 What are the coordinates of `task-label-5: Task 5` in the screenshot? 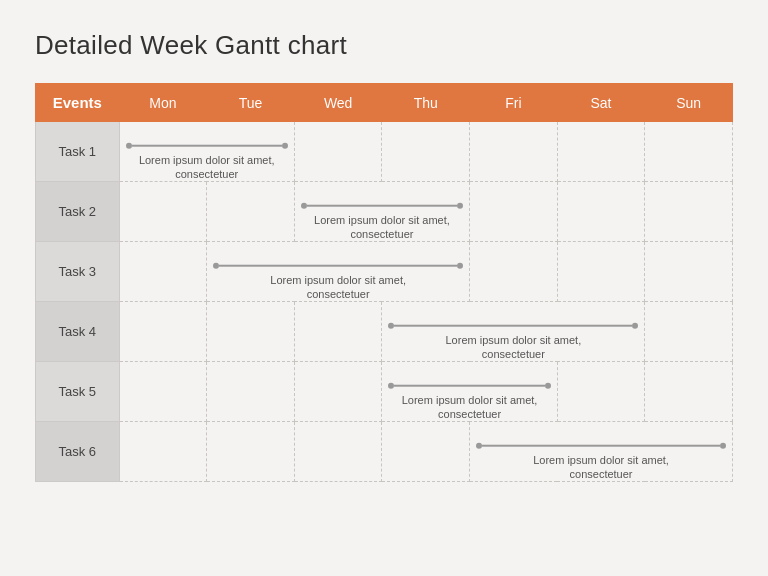 It's located at (78, 392).